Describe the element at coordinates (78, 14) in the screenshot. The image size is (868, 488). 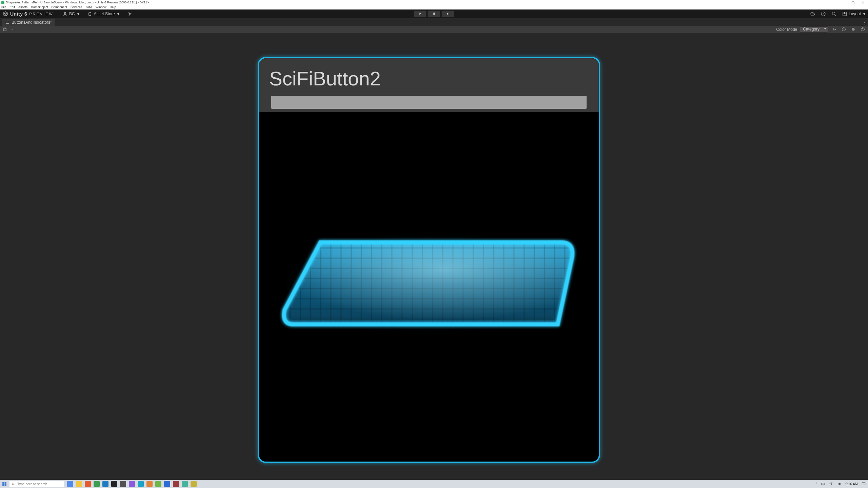
I see `caret-down-icon: ▾` at that location.